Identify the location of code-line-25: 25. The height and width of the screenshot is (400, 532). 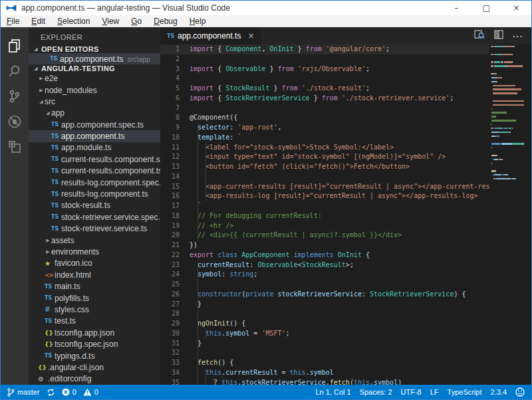
(325, 284).